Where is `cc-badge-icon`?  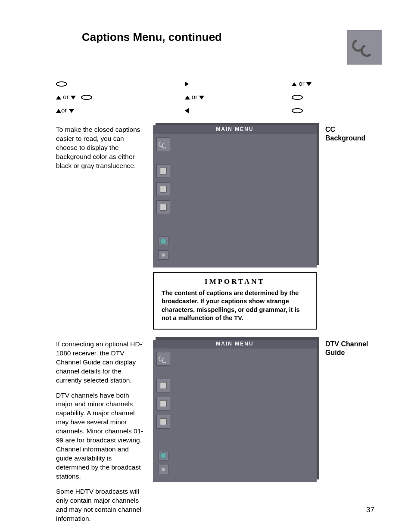
cc-badge-icon is located at coordinates (364, 47).